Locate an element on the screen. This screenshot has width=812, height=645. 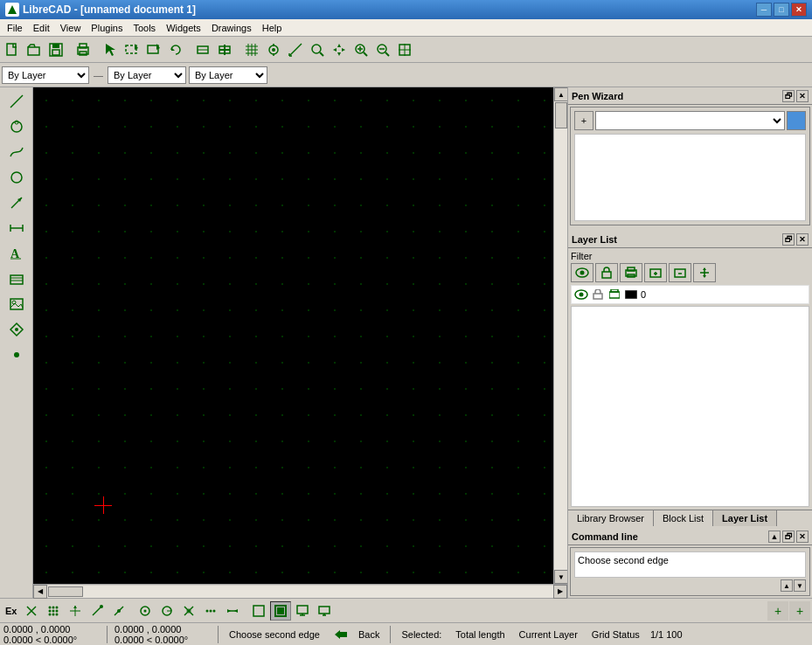
save-button is located at coordinates (56, 50).